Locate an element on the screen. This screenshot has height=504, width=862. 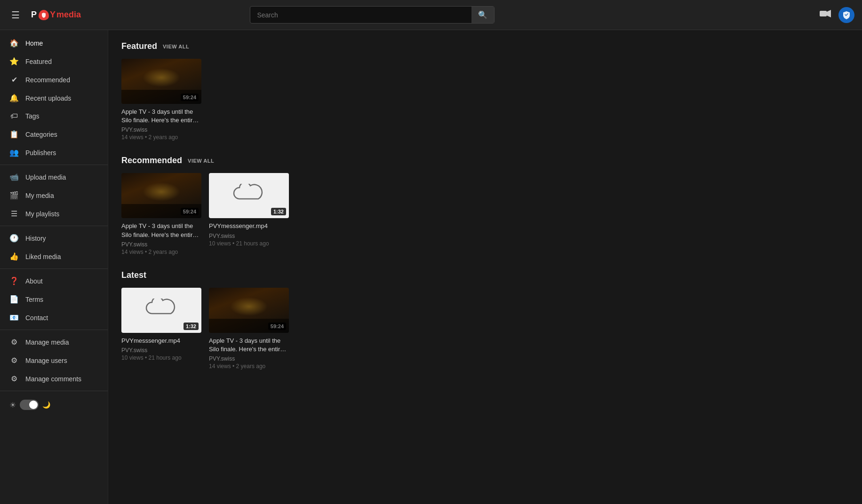
sidebar-item-recommended: ✔ Recommended is located at coordinates (54, 80).